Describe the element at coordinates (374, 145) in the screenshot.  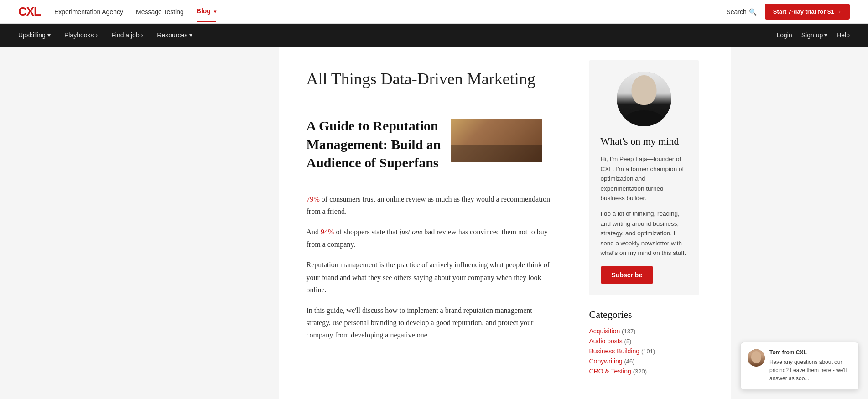
I see `article-title: A Guide to Reputation Management: Build …` at that location.